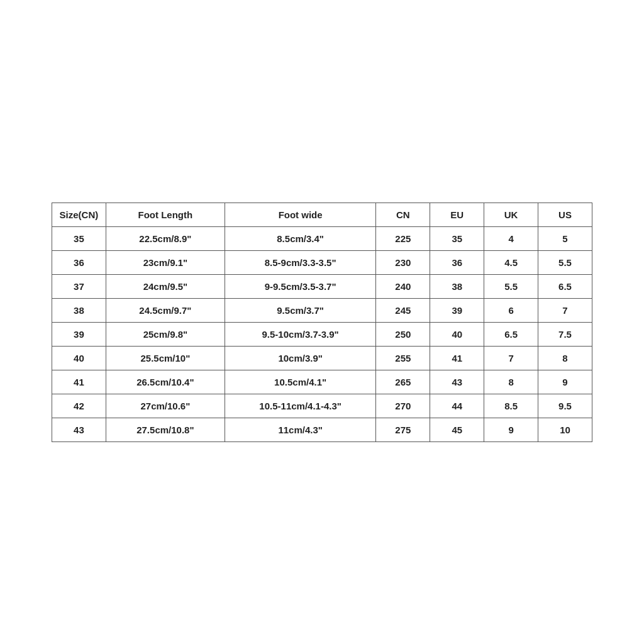  What do you see at coordinates (322, 310) in the screenshot?
I see `table-row: 3824.5cm/9.7"9.5cm/3.7"2453967` at bounding box center [322, 310].